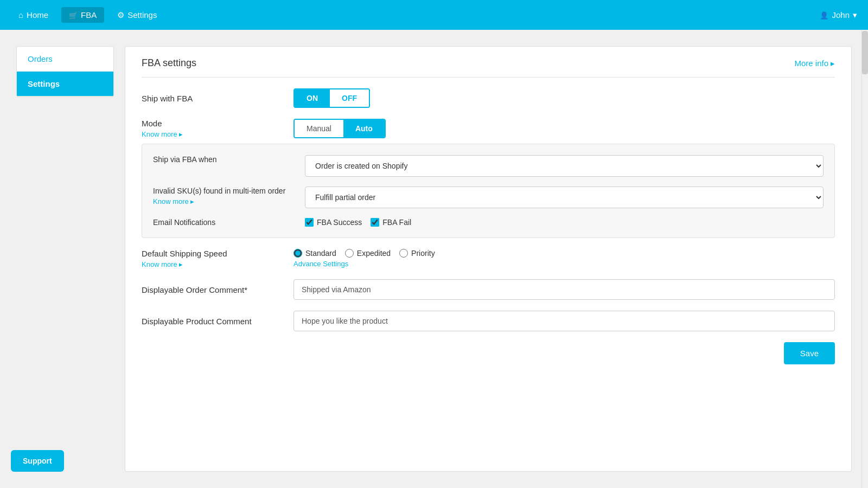 The width and height of the screenshot is (868, 488). What do you see at coordinates (564, 290) in the screenshot?
I see `order-comment-input` at bounding box center [564, 290].